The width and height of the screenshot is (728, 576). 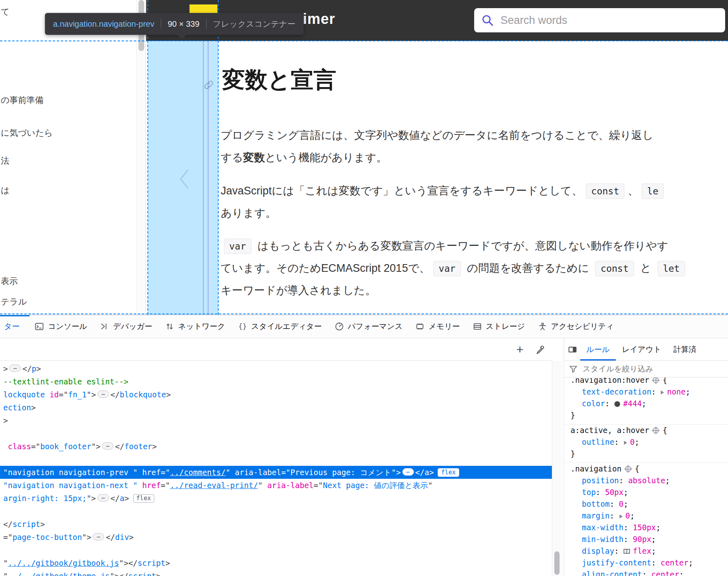 I want to click on css-declaration: bottom: 0;, so click(x=646, y=504).